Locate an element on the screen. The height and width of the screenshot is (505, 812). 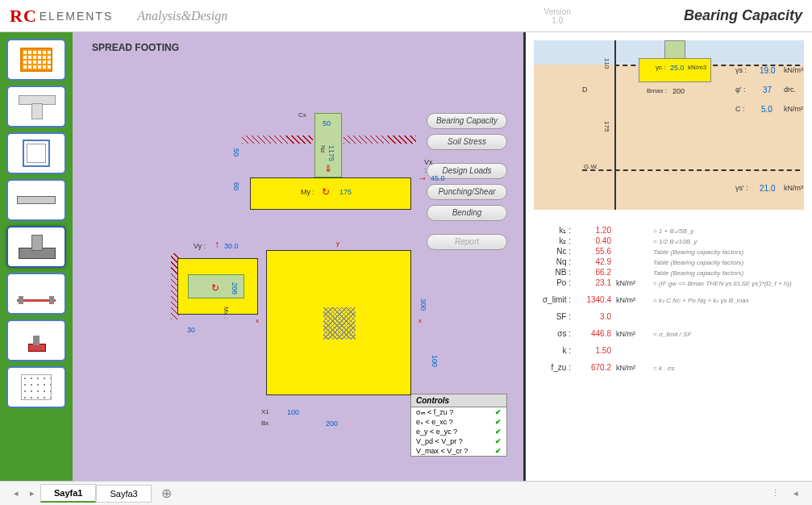
calc-row: Nq :42.9Table (Bearing capacity factors) is located at coordinates (669, 261).